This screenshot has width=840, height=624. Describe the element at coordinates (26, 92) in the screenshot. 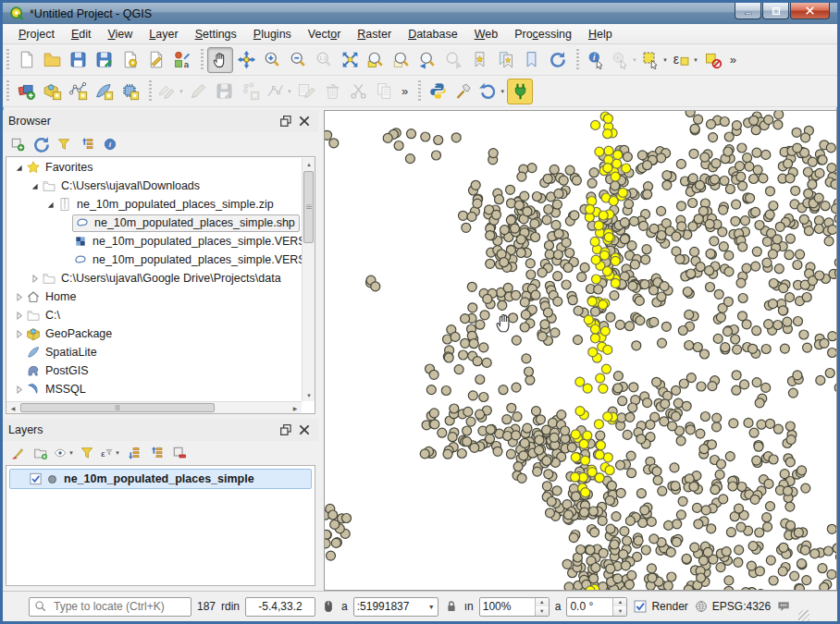

I see `data-source-manager-button` at that location.